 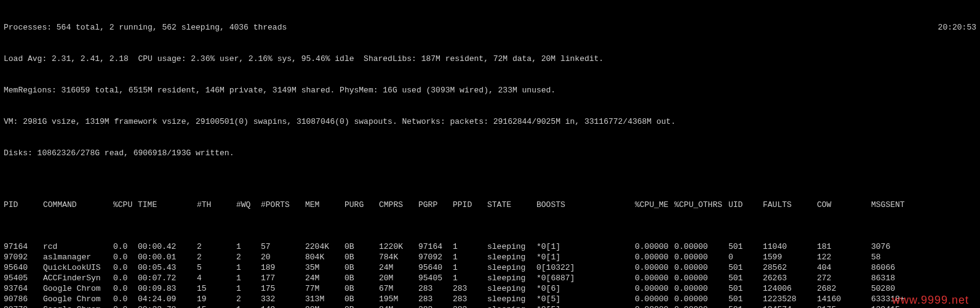 I want to click on cell-cmprs: 784K, so click(x=399, y=257).